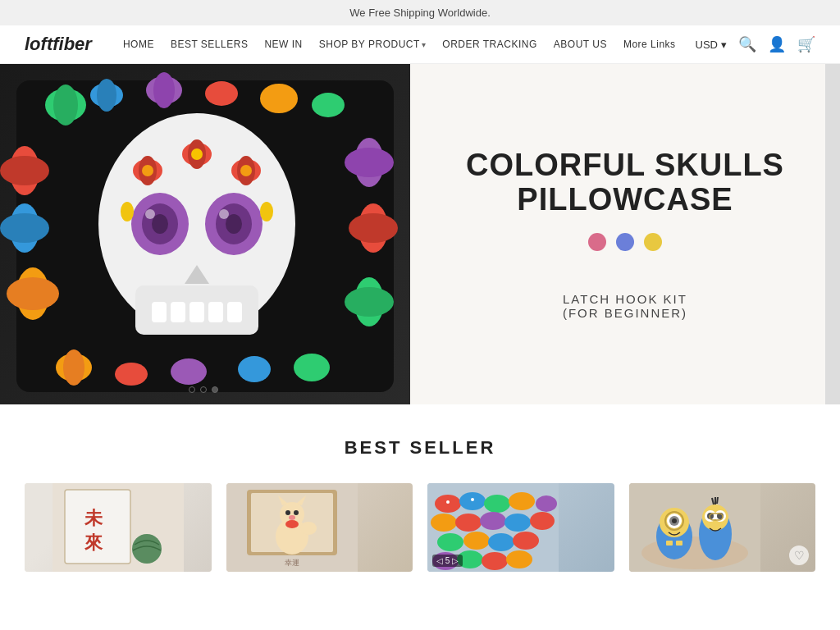  Describe the element at coordinates (420, 13) in the screenshot. I see `announcement-text: We Free Shipping Worldwide.` at that location.